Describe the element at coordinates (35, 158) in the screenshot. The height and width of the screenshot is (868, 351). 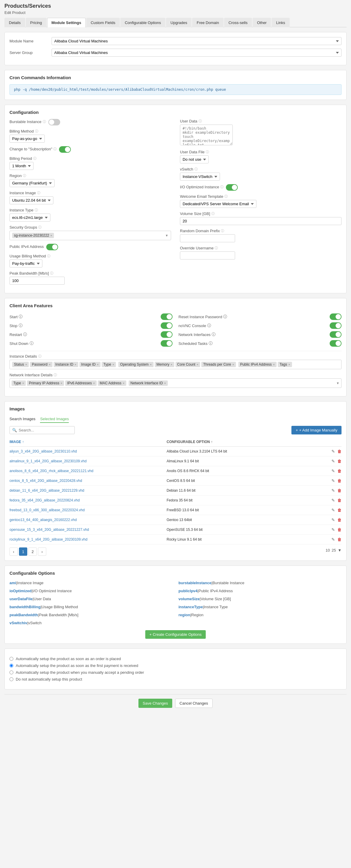
I see `billing-period-info-icon: ⓘ` at that location.